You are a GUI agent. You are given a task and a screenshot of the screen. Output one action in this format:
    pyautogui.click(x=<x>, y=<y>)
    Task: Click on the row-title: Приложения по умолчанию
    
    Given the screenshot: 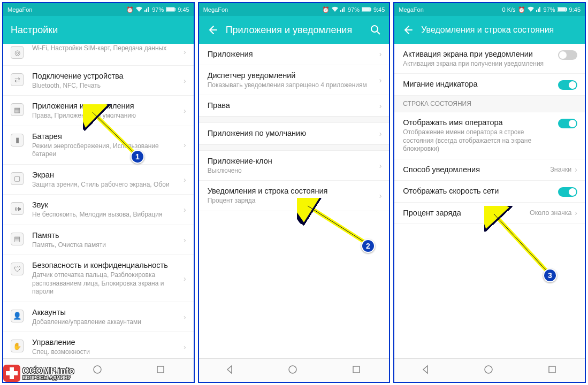 What is the action you would take?
    pyautogui.click(x=292, y=134)
    